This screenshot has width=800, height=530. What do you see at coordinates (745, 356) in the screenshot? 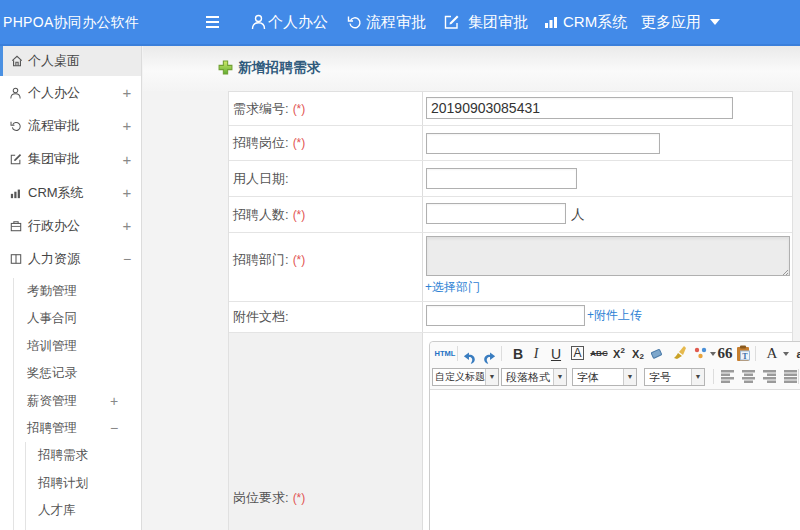
I see `svg-text: T` at bounding box center [745, 356].